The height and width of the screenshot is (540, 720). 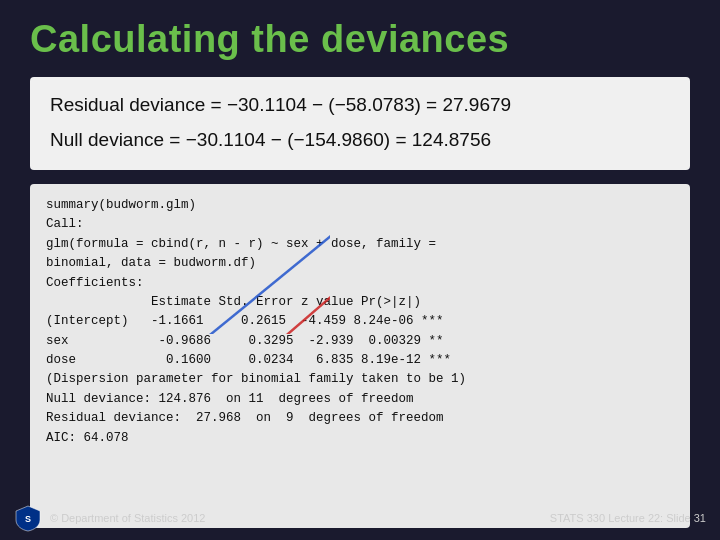 What do you see at coordinates (28, 519) in the screenshot?
I see `svg-text: S` at bounding box center [28, 519].